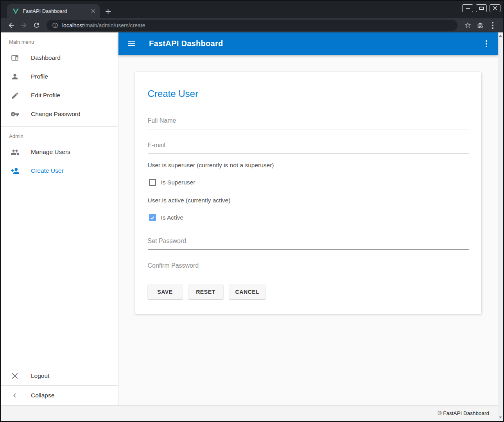  Describe the element at coordinates (493, 25) in the screenshot. I see `browser-menu-icon` at that location.